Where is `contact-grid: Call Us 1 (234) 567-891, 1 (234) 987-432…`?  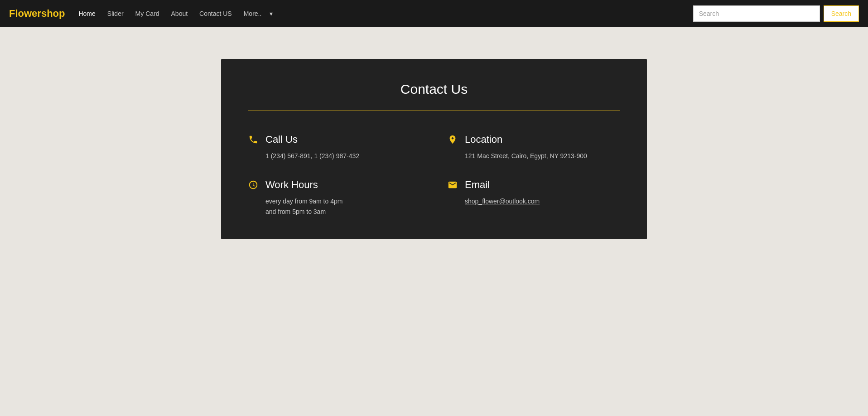
contact-grid: Call Us 1 (234) 567-891, 1 (234) 987-432… is located at coordinates (434, 175).